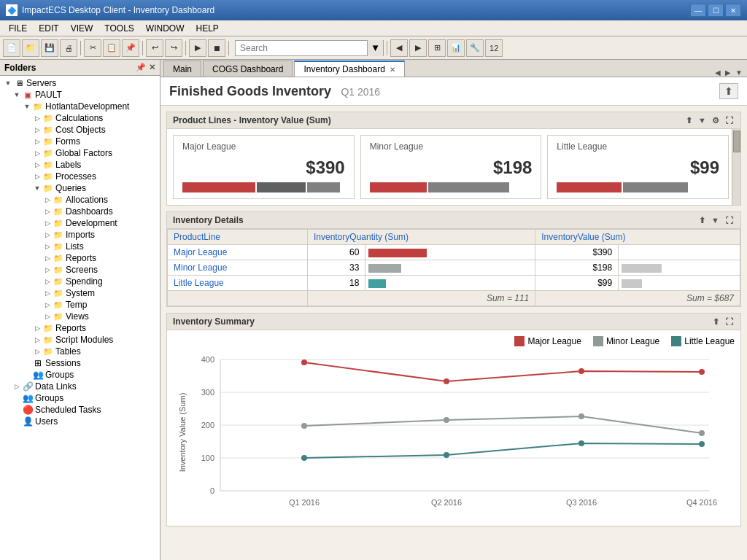 The height and width of the screenshot is (560, 747). What do you see at coordinates (80, 258) in the screenshot?
I see `tree-reports-queries: ▷ 📁 Reports` at bounding box center [80, 258].